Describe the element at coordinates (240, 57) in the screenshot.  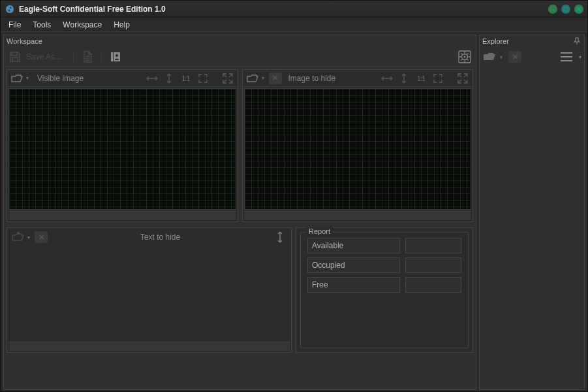
I see `workspace-toolbar: Save As...` at that location.